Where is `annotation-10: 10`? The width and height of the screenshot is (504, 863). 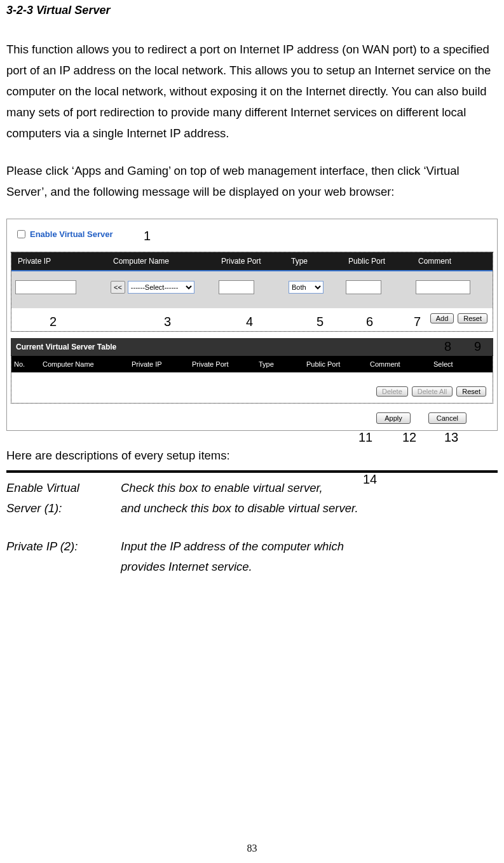 annotation-10: 10 is located at coordinates (170, 367).